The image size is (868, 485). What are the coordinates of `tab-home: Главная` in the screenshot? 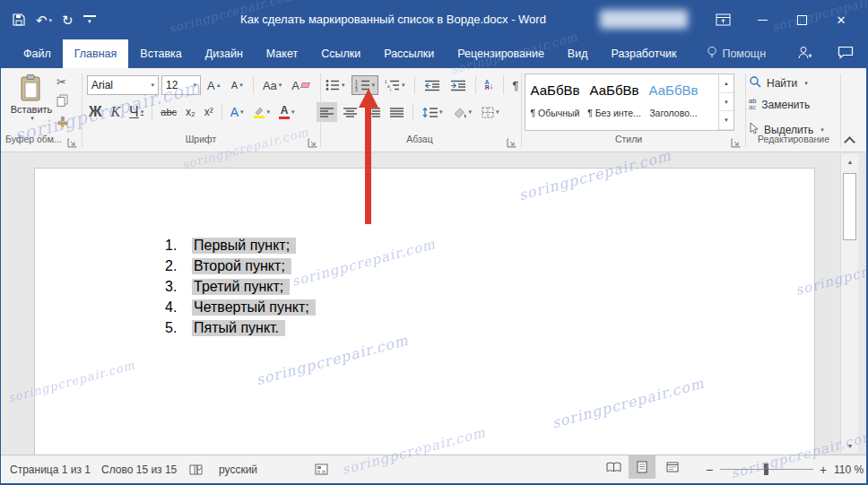 It's located at (96, 54).